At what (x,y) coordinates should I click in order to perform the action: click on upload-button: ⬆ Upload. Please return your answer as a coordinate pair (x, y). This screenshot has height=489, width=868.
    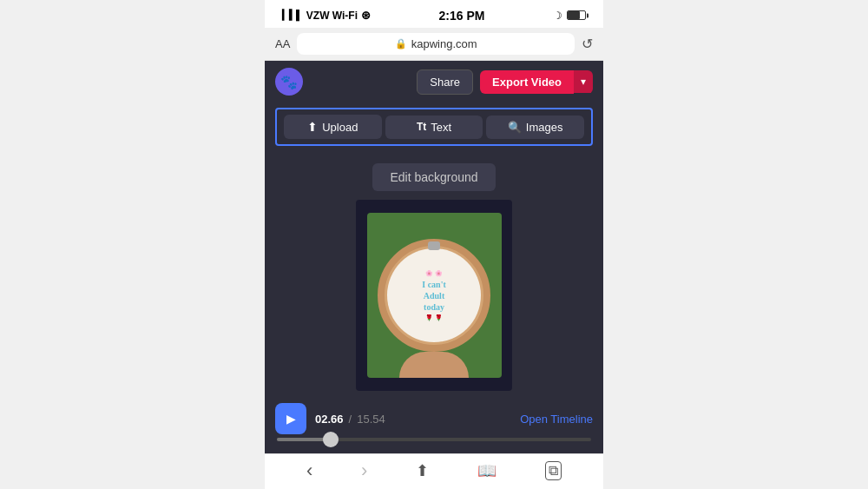
    Looking at the image, I should click on (333, 127).